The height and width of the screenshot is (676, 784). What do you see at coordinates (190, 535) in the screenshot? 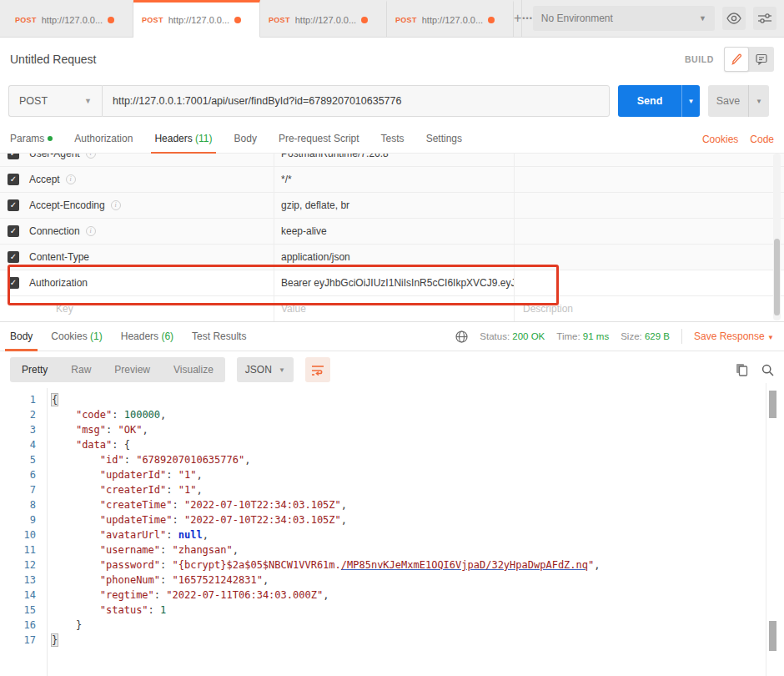
I see `json-token: null` at bounding box center [190, 535].